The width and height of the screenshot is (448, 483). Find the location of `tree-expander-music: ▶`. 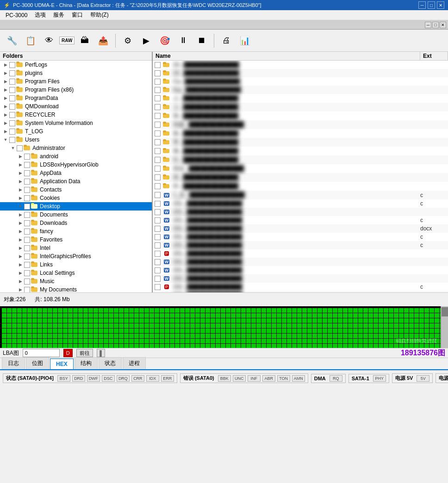

tree-expander-music: ▶ is located at coordinates (20, 281).